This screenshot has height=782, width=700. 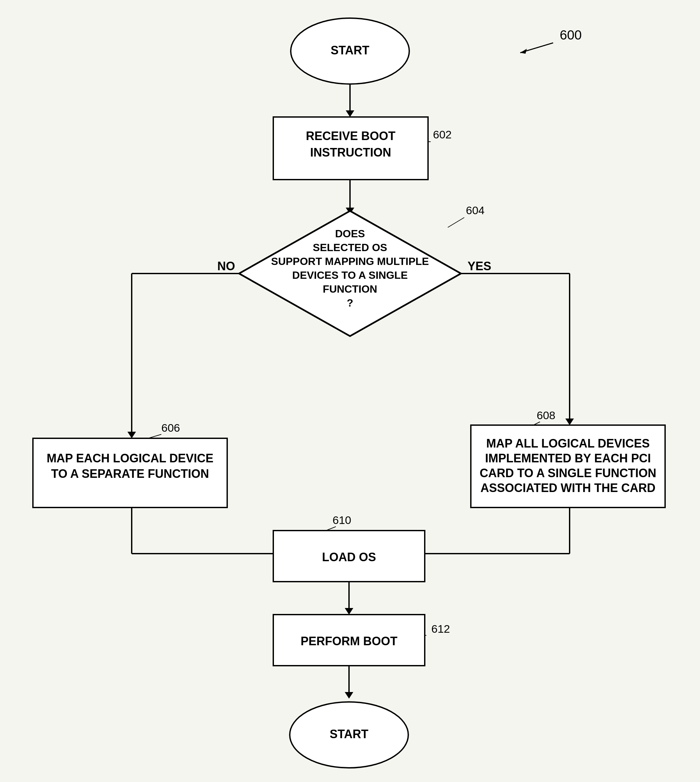 What do you see at coordinates (442, 135) in the screenshot?
I see `ref-602: 602` at bounding box center [442, 135].